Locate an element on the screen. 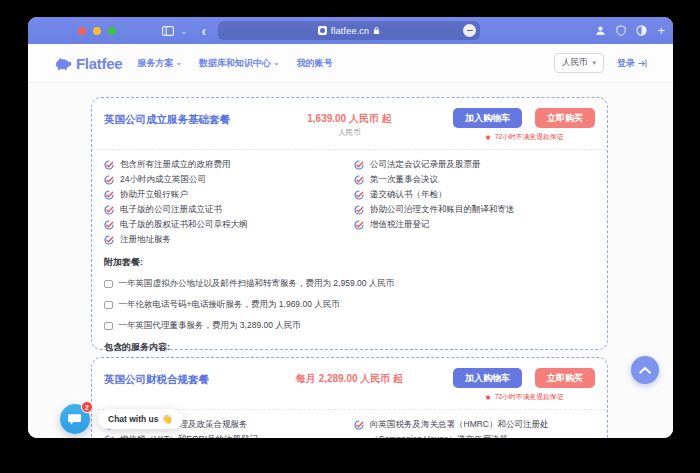  feature-item: 包含所有注册成立的政府费用 is located at coordinates (229, 164).